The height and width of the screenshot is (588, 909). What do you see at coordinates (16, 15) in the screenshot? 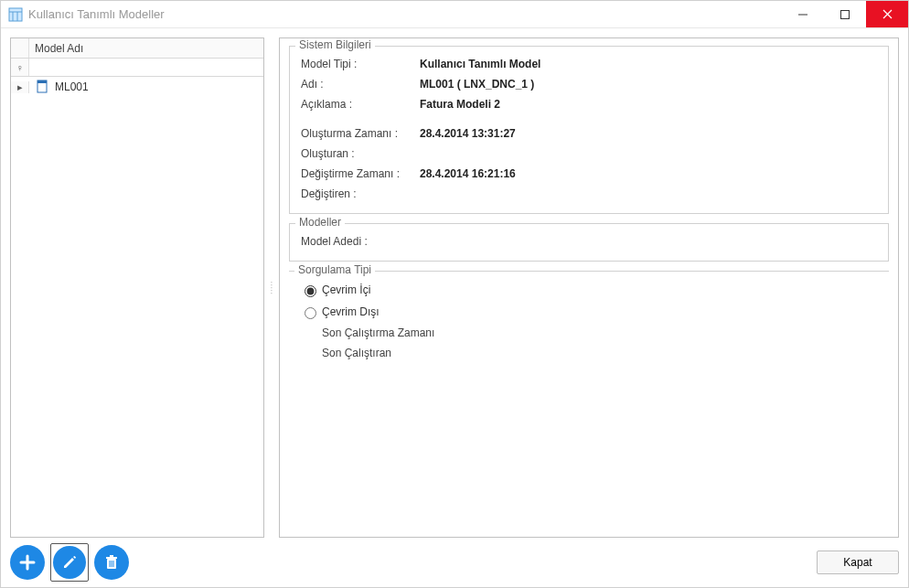
I see `app-icon` at bounding box center [16, 15].